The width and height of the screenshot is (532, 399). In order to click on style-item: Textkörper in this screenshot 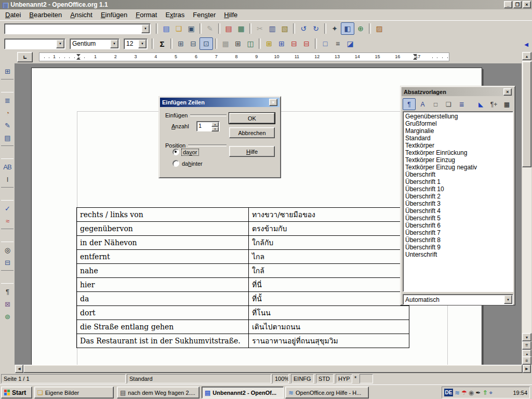, I will do `click(419, 145)`.